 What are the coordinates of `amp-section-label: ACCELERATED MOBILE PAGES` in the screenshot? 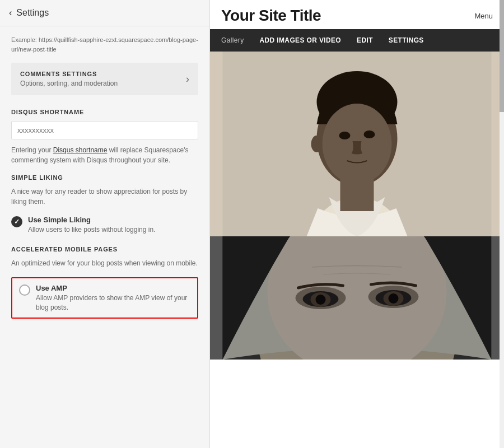 It's located at (105, 249).